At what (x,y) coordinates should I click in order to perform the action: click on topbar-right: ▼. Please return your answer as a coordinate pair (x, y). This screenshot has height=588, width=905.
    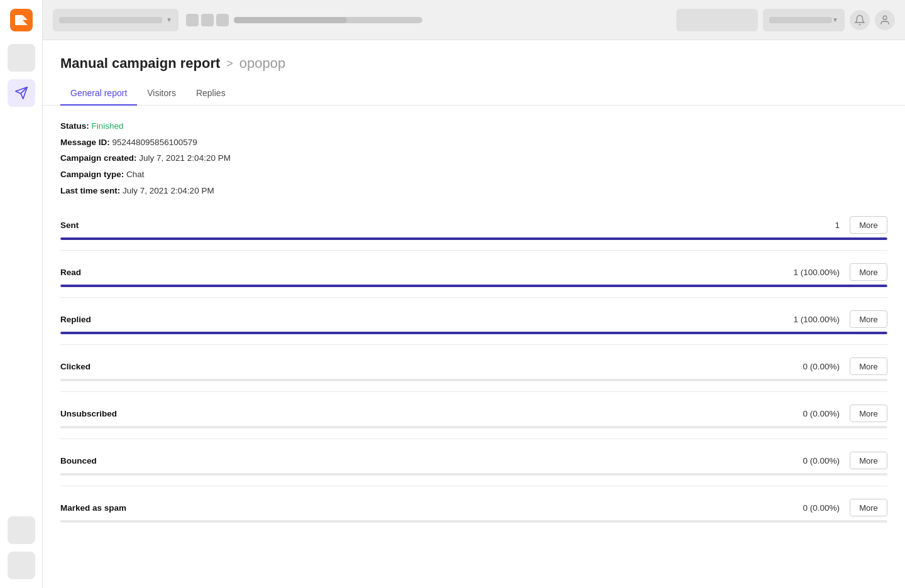
    Looking at the image, I should click on (786, 20).